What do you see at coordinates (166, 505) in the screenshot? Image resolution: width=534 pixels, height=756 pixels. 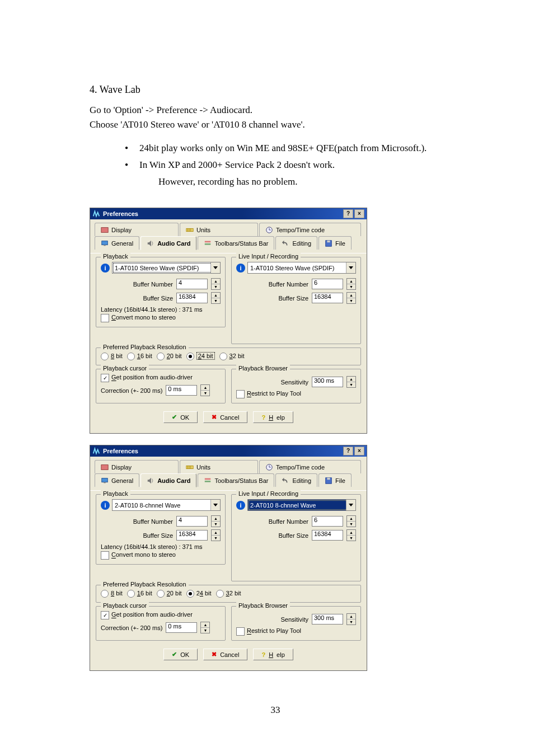 I see `playback-device-select: 2-AT010 8-chnnel Wave` at bounding box center [166, 505].